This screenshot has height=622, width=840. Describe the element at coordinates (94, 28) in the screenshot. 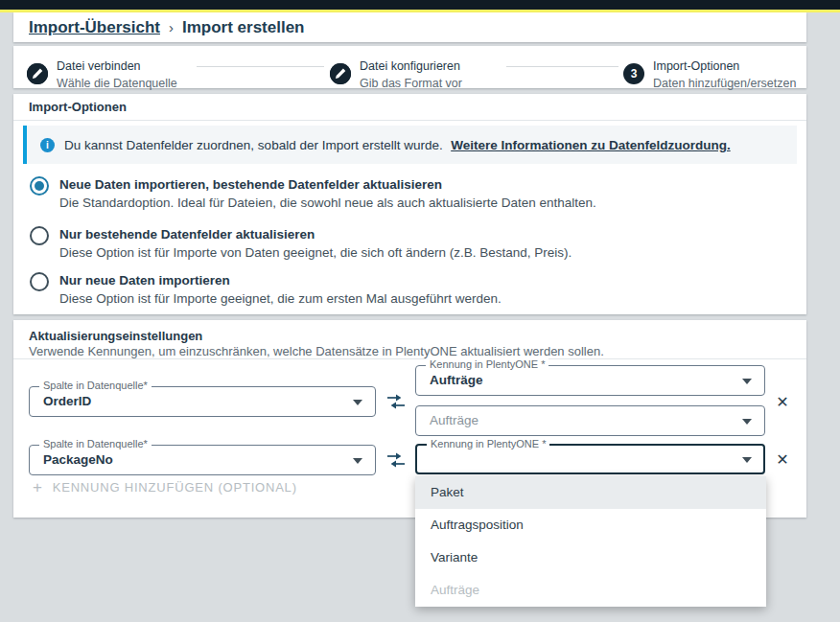

I see `breadcrumb-link-import-overview: Import-Übersicht` at that location.